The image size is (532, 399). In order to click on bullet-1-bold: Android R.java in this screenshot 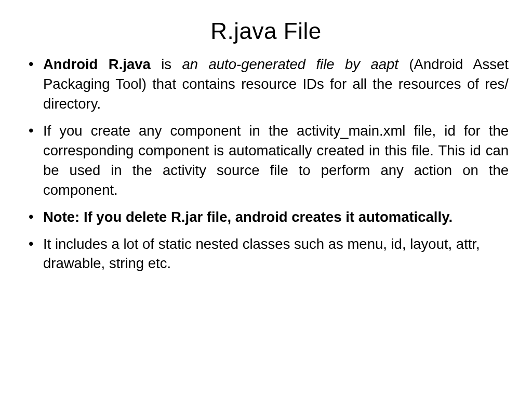, I will do `click(97, 64)`.